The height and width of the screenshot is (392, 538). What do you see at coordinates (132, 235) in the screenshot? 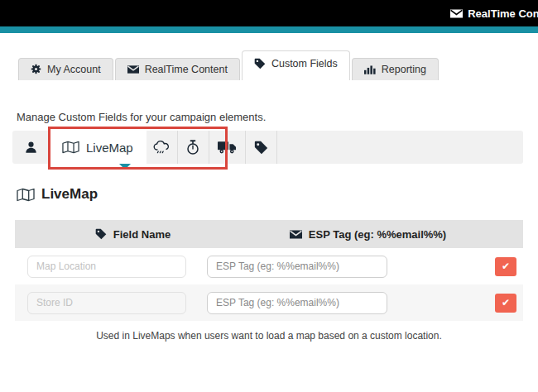
I see `field-name-header: Field Name` at bounding box center [132, 235].